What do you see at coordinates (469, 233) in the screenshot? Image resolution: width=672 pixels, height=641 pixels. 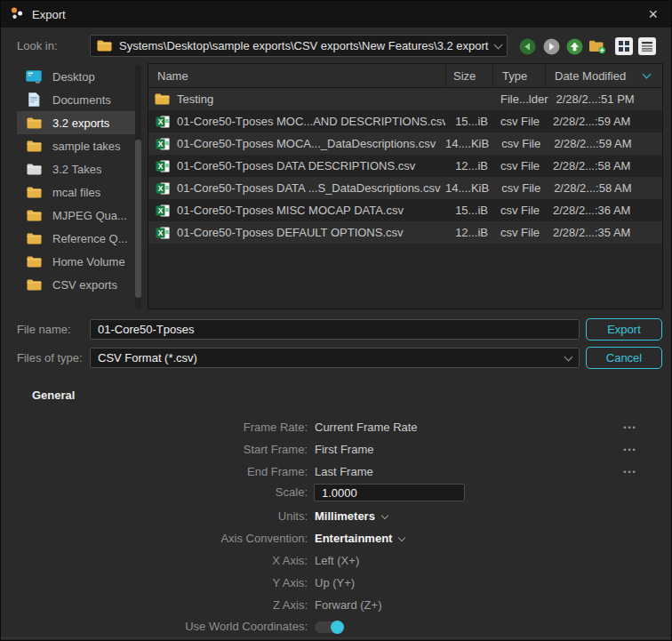 I see `file-size: 12...iB` at bounding box center [469, 233].